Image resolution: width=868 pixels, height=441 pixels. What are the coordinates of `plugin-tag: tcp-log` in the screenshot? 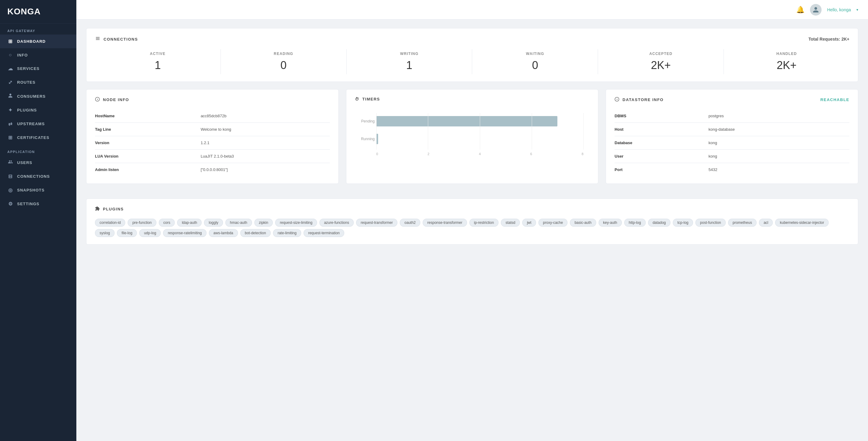 It's located at (683, 223).